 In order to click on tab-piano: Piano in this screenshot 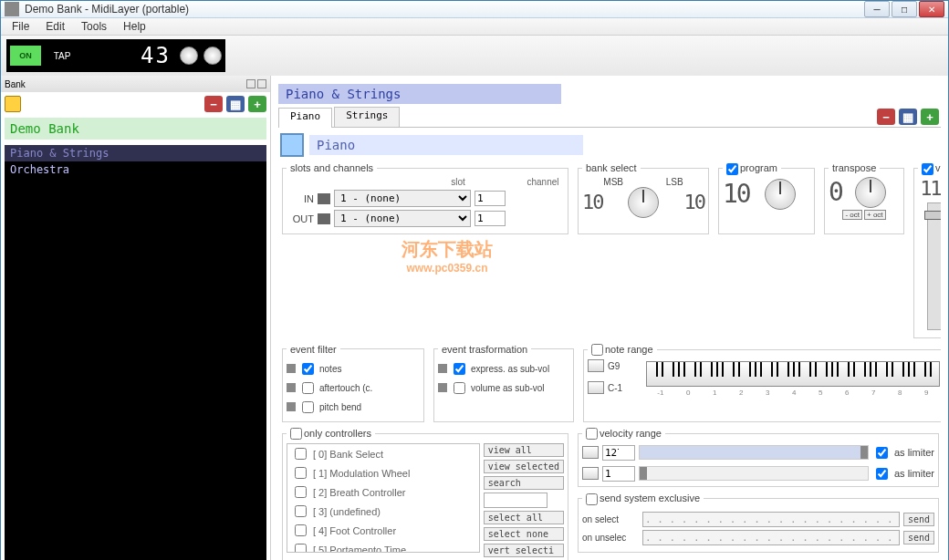, I will do `click(305, 118)`.